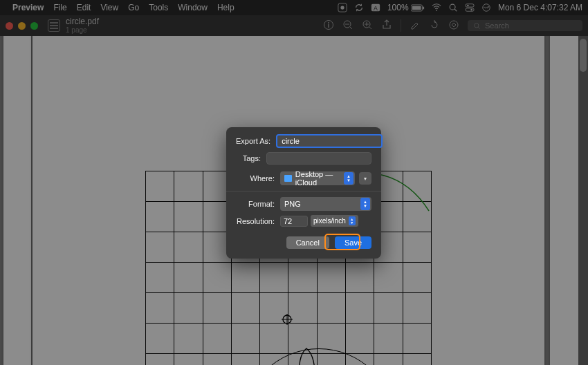  What do you see at coordinates (248, 158) in the screenshot?
I see `tags-label: Tags:` at bounding box center [248, 158].